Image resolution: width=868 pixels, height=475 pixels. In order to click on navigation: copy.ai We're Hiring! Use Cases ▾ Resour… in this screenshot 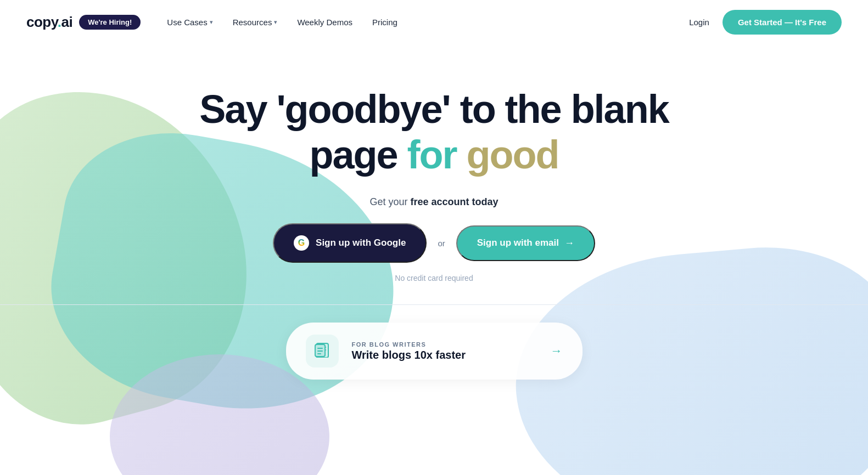, I will do `click(434, 22)`.